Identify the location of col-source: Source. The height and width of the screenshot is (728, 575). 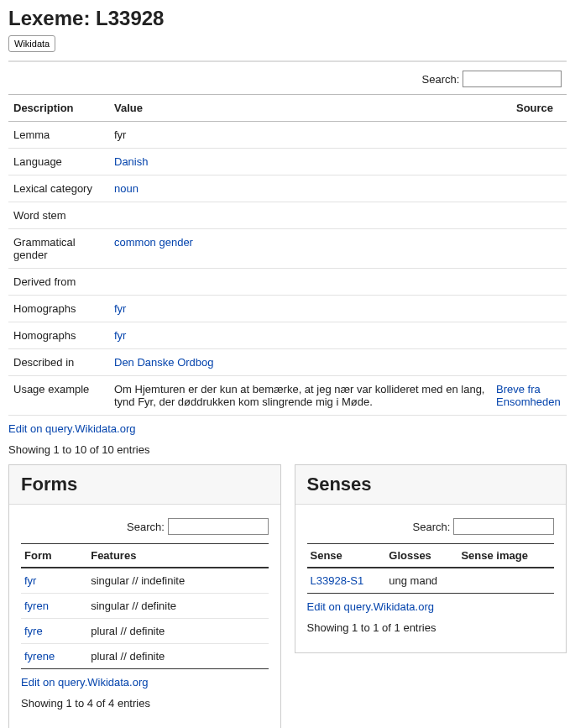
(529, 108).